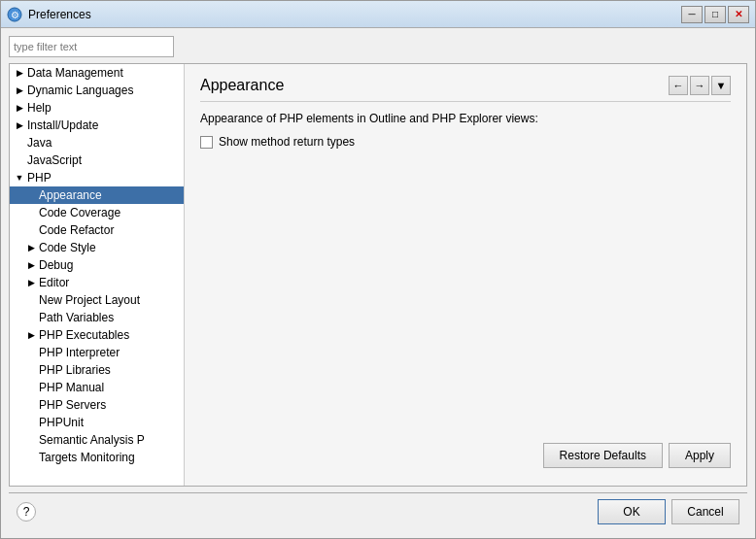 The image size is (756, 539). Describe the element at coordinates (70, 195) in the screenshot. I see `tree-label-appearance: Appearance` at that location.